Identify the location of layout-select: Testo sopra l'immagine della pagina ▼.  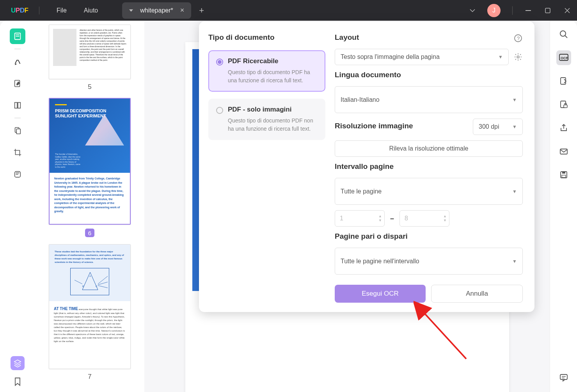
(422, 57).